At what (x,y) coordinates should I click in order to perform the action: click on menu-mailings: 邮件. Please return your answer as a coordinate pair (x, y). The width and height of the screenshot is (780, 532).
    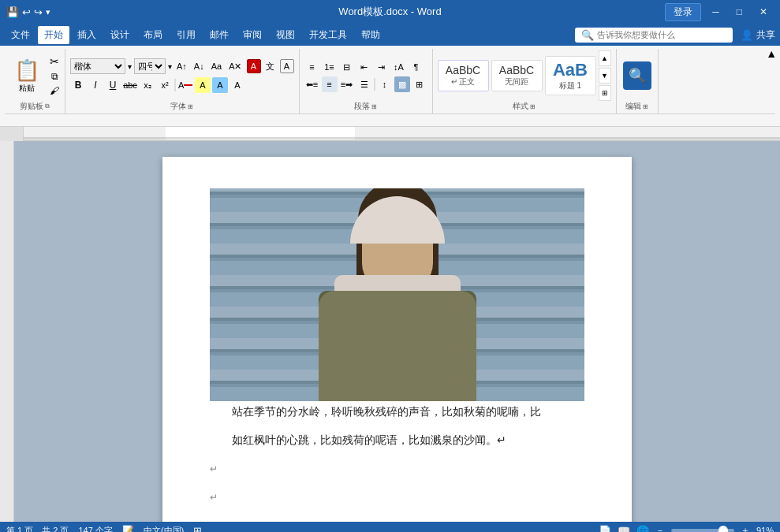
    Looking at the image, I should click on (219, 35).